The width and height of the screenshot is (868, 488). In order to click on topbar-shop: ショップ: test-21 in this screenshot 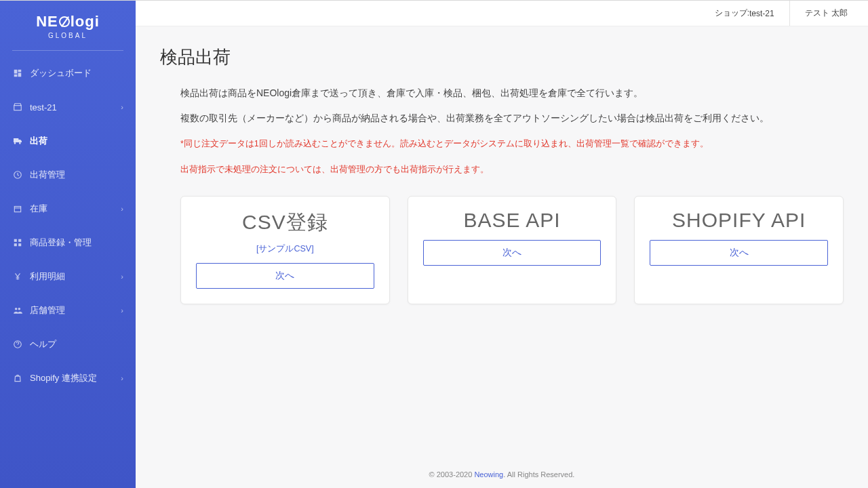, I will do `click(745, 14)`.